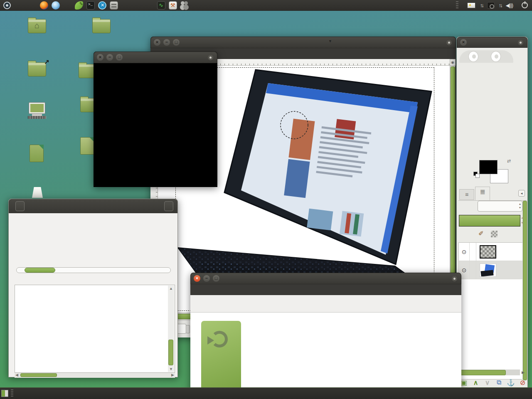 This screenshot has height=399, width=532. Describe the element at coordinates (169, 206) in the screenshot. I see `resume-later-button` at that location.